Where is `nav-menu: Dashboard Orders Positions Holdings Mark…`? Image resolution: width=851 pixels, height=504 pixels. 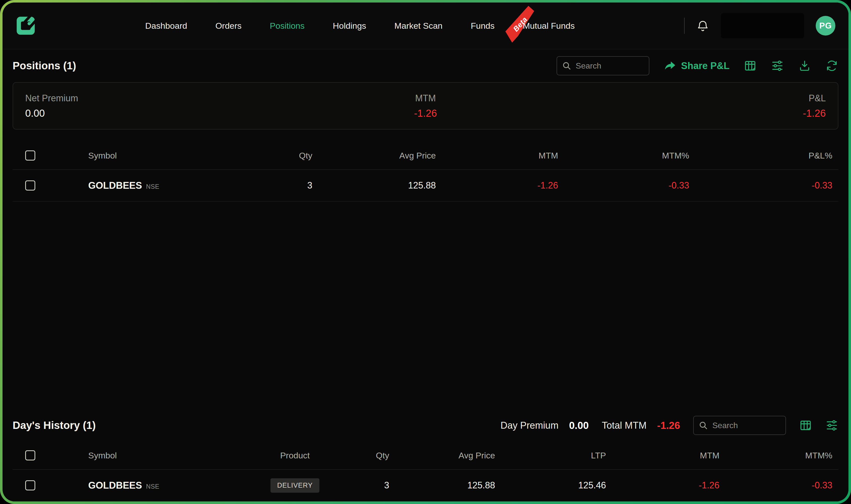
nav-menu: Dashboard Orders Positions Holdings Mark… is located at coordinates (360, 26).